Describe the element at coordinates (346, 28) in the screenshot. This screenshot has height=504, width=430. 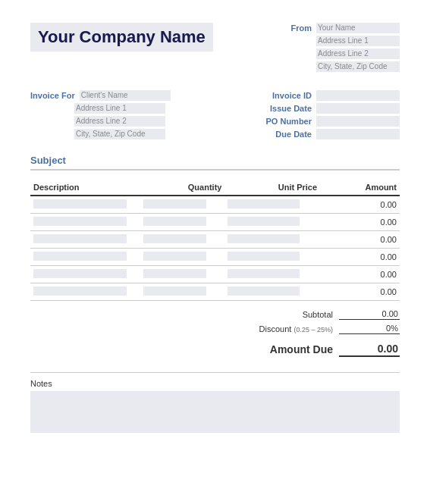
I see `from-row: From Your Name` at that location.